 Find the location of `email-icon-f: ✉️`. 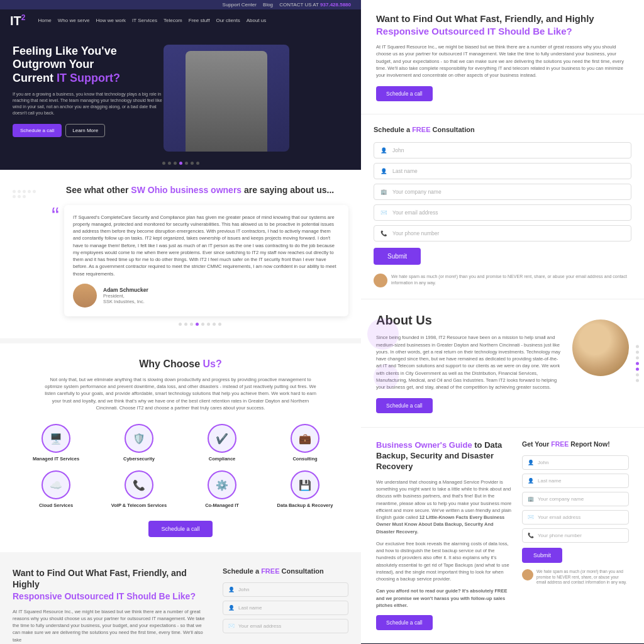

email-icon-f: ✉️ is located at coordinates (384, 213).